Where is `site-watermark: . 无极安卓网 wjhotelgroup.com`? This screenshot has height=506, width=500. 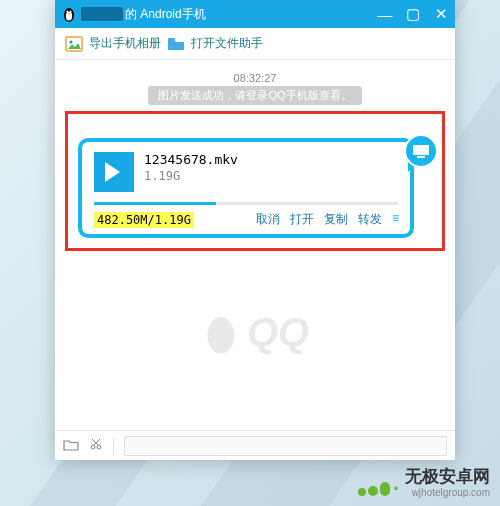
site-watermark: . 无极安卓网 wjhotelgroup.com is located at coordinates (424, 483).